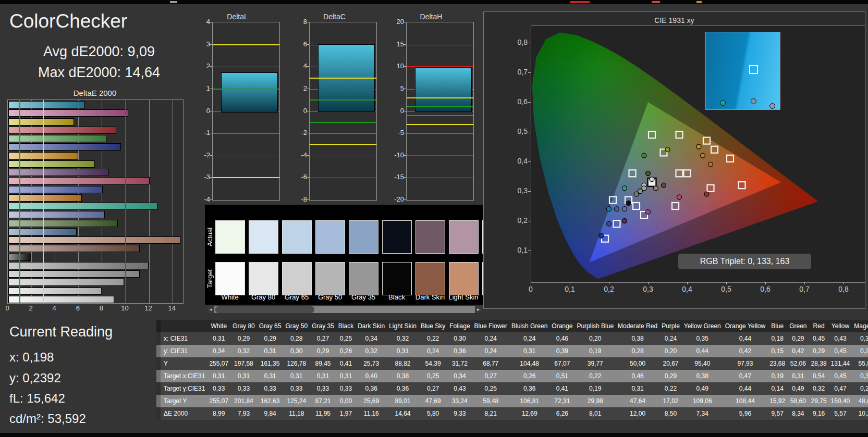 The image size is (868, 437). Describe the element at coordinates (296, 414) in the screenshot. I see `table-cell: 11,18` at that location.